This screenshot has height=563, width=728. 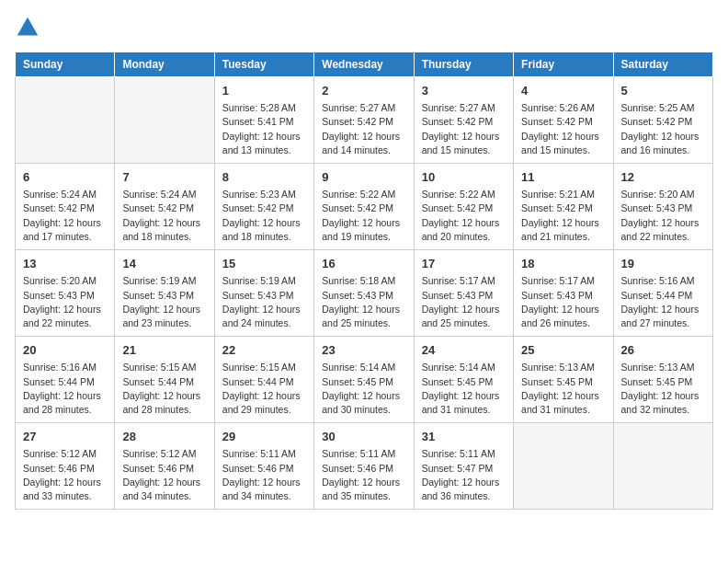 I want to click on calendar-week-3: 13Sunrise: 5:20 AMSunset: 5:43 PMDayligh…, so click(x=364, y=293).